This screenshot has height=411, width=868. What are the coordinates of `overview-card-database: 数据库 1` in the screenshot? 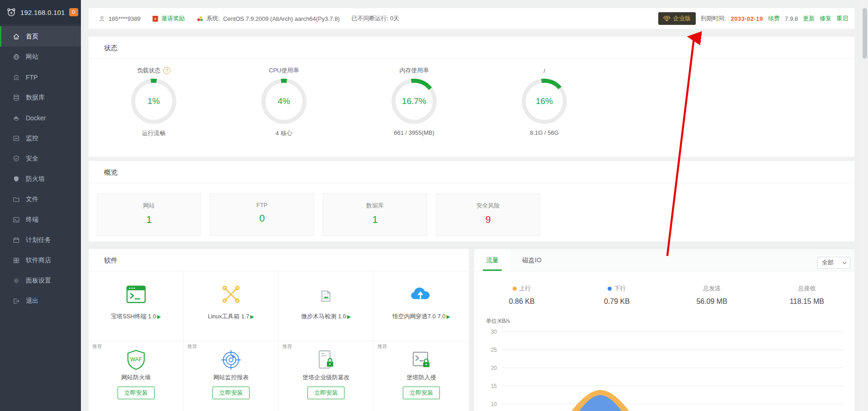 It's located at (375, 214).